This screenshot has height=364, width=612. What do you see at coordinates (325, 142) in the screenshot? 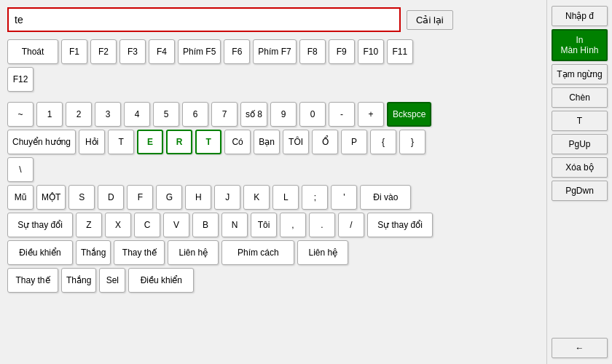
I see `key-o: Ổ` at bounding box center [325, 142].